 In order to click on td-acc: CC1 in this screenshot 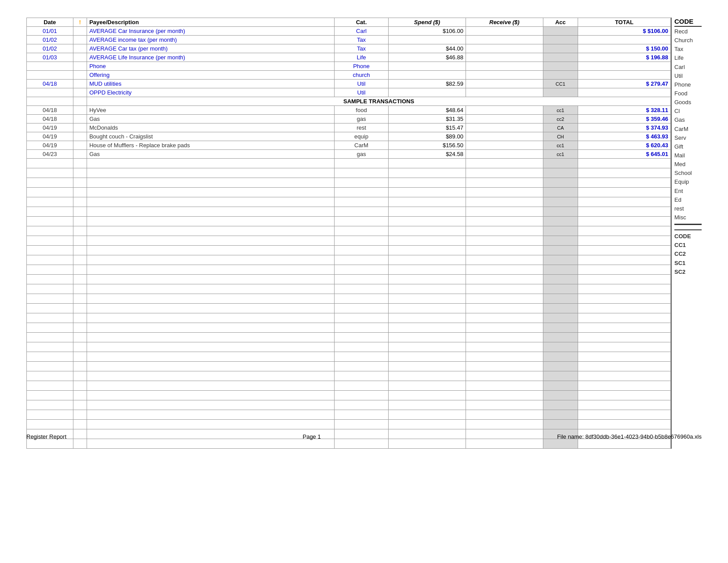, I will do `click(560, 84)`.